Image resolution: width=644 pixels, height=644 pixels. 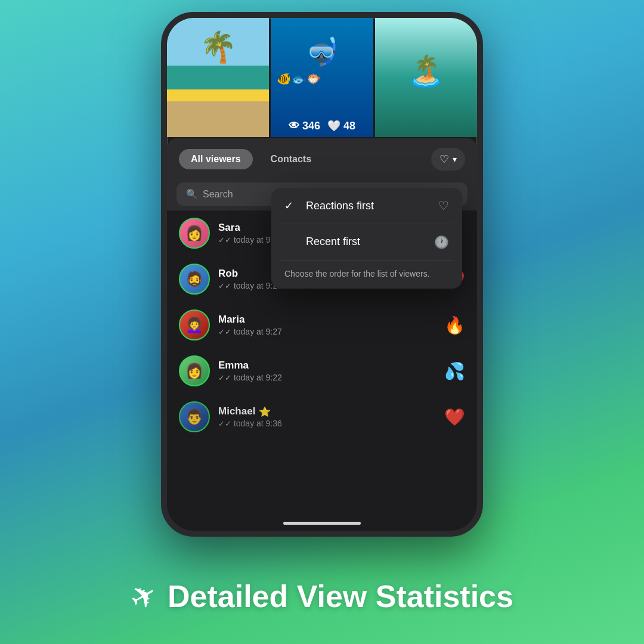 I want to click on sort-recent-first: ✓ Recent first 🕐, so click(x=367, y=242).